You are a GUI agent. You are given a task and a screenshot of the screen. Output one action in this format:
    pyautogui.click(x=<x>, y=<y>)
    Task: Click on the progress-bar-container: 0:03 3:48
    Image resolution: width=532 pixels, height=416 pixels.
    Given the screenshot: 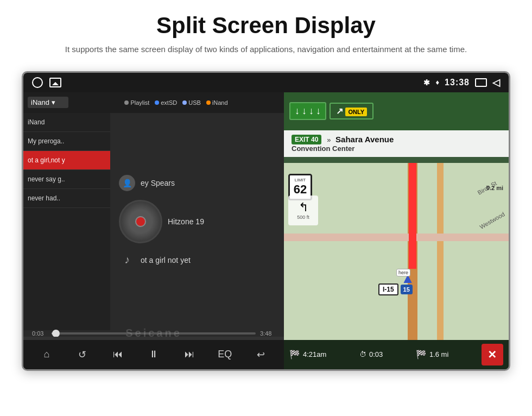 What is the action you would take?
    pyautogui.click(x=154, y=333)
    